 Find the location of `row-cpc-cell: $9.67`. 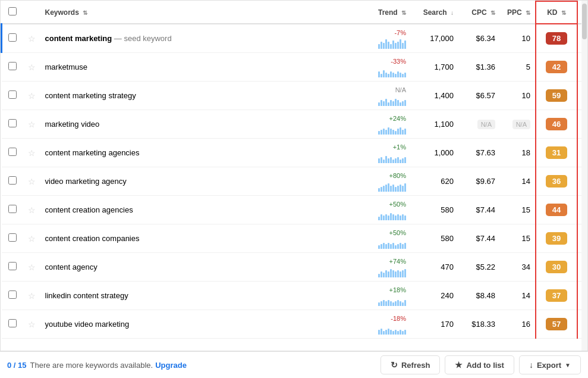

row-cpc-cell: $9.67 is located at coordinates (479, 182).